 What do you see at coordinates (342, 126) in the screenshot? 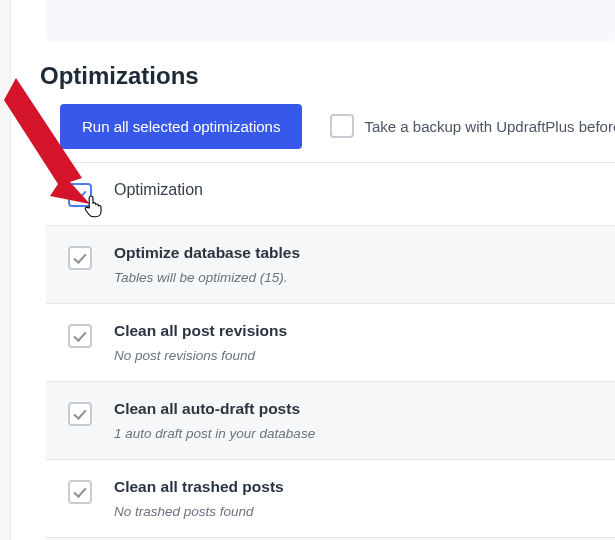
I see `backup-checkbox` at bounding box center [342, 126].